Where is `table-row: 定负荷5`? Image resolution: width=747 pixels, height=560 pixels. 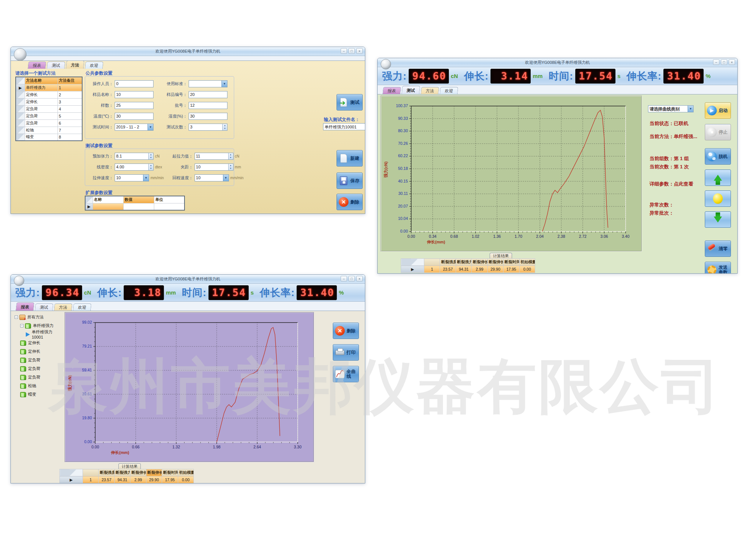 table-row: 定负荷5 is located at coordinates (49, 116).